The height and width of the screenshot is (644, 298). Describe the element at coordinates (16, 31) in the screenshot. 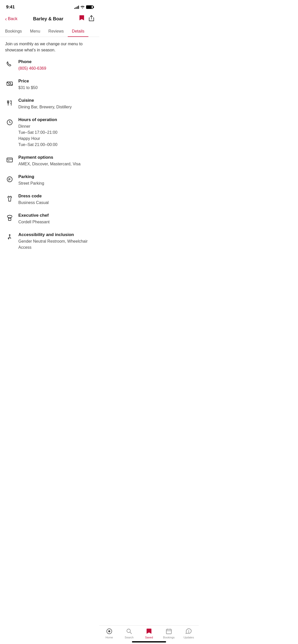

I see `tab-bookings: Bookings` at that location.